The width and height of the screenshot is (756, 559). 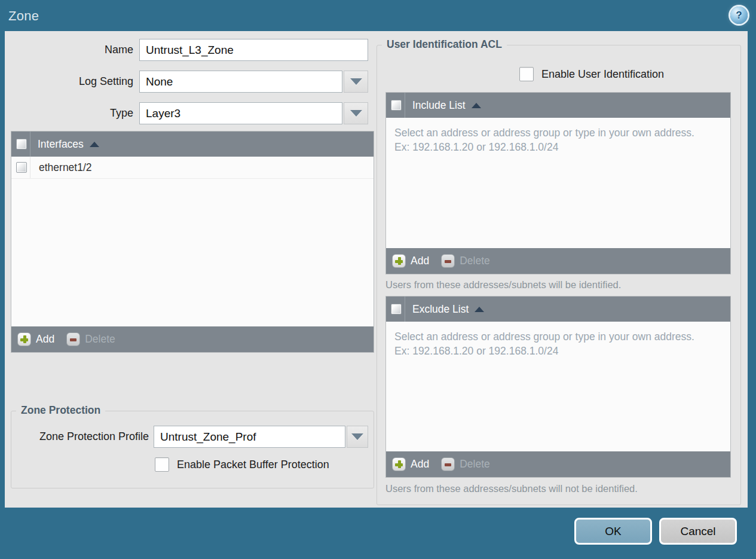 I want to click on packet-buffer-label: Enable Packet Buffer Protection, so click(x=253, y=465).